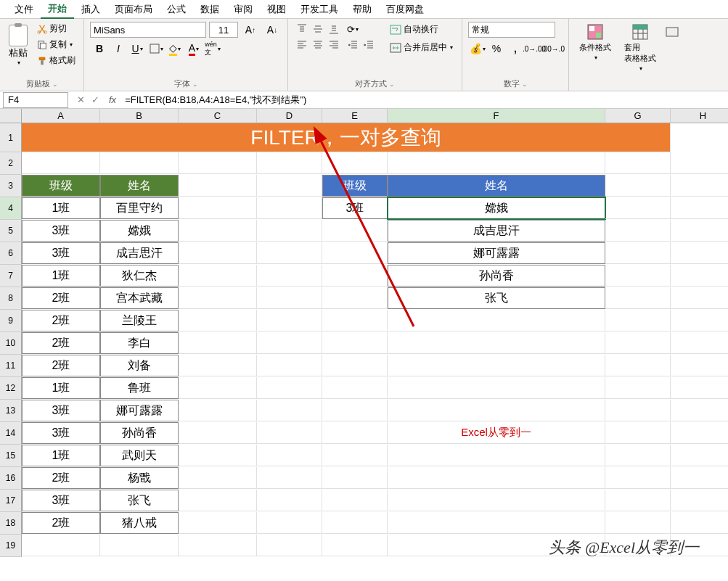  I want to click on menu-插入: 插入, so click(91, 9).